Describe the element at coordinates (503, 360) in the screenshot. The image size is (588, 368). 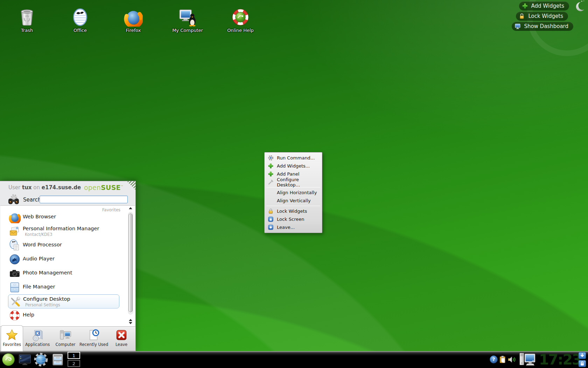
I see `clipboard-tray-icon` at that location.